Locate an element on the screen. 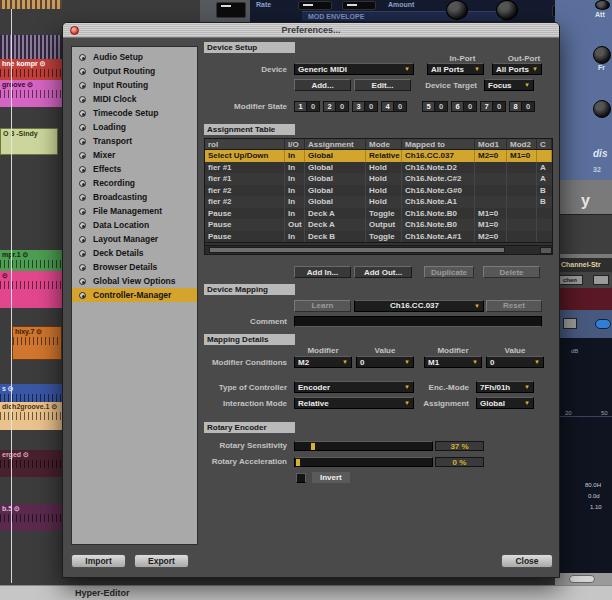  sidebar-item-timecode-setup: Timecode Setup is located at coordinates (134, 113).